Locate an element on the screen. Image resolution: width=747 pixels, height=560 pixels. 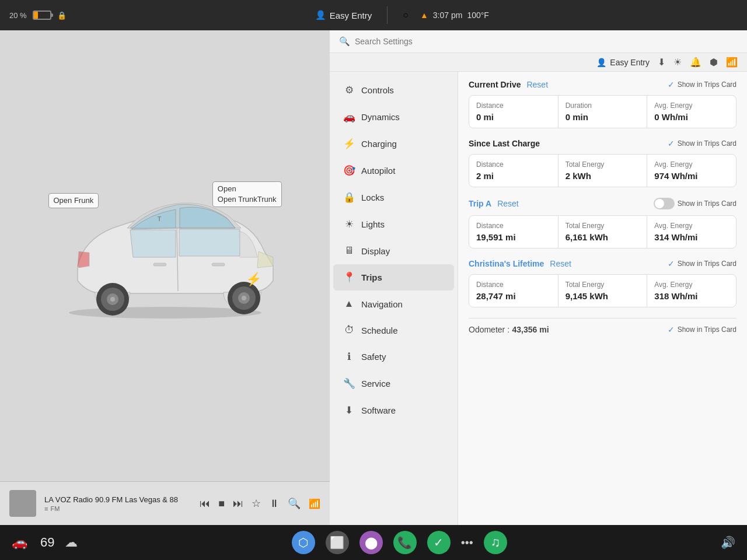
search-music-button: 🔍 is located at coordinates (294, 503).